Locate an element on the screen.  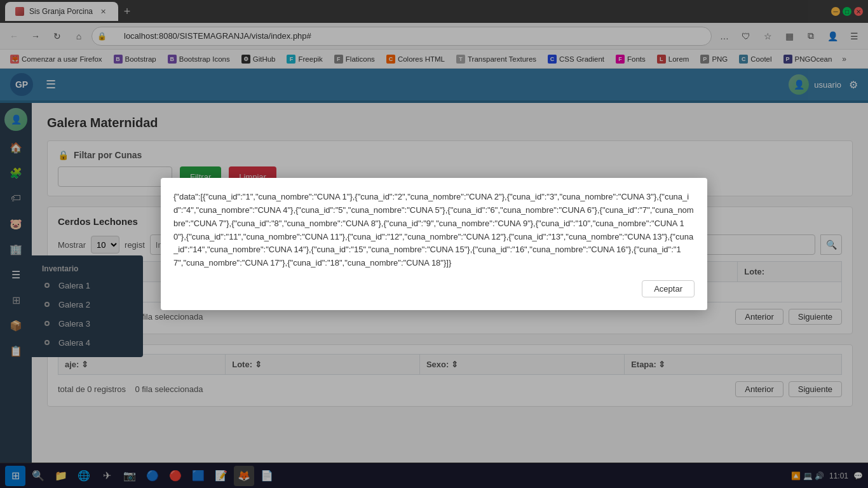
accept-button: Aceptar is located at coordinates (668, 288).